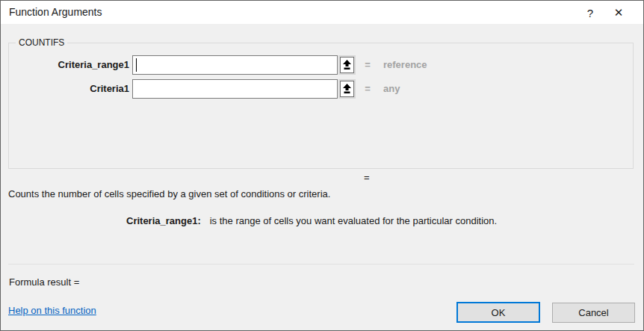  Describe the element at coordinates (235, 89) in the screenshot. I see `criteria1-input` at that location.